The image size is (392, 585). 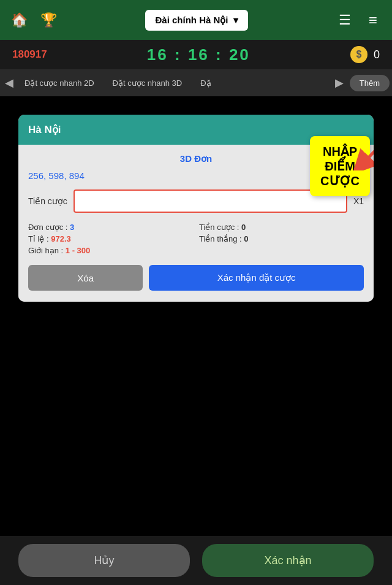 I want to click on bet-multiplier: X1, so click(x=359, y=201).